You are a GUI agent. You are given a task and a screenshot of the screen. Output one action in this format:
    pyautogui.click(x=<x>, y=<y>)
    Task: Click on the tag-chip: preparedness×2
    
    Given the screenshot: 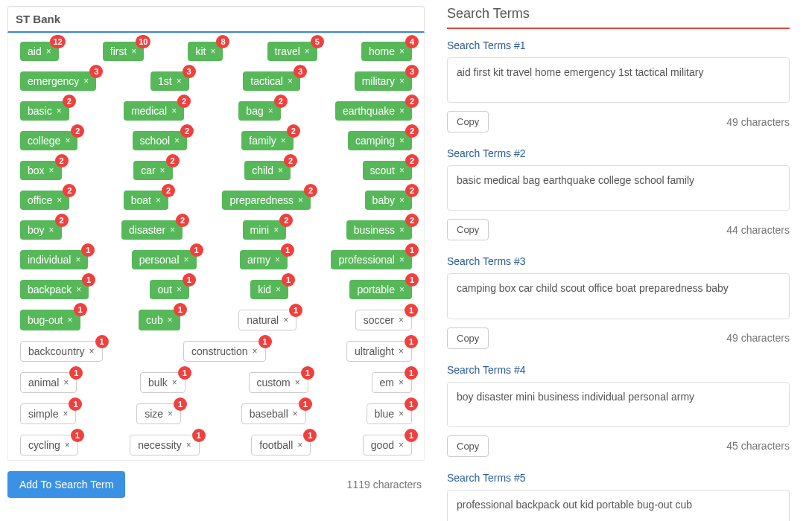 What is the action you would take?
    pyautogui.click(x=267, y=200)
    